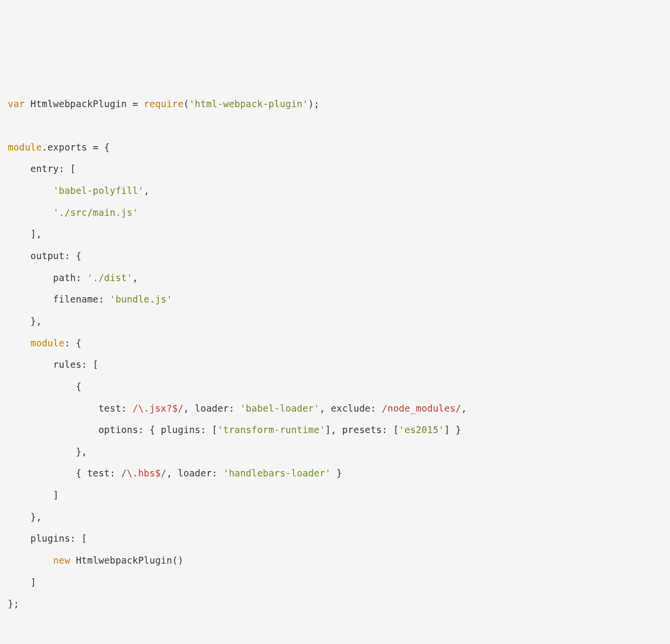 The image size is (670, 644). Describe the element at coordinates (48, 538) in the screenshot. I see `code-token: plugins: [` at that location.